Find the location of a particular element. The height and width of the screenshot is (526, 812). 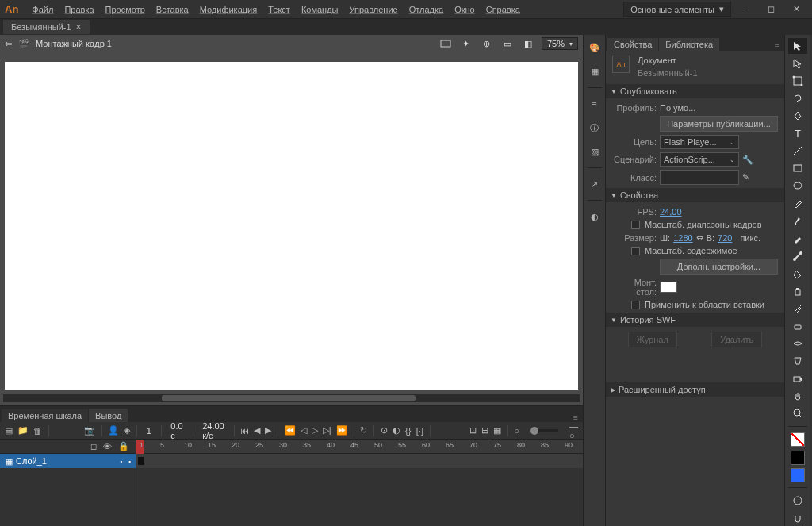

marker-icon: {} is located at coordinates (408, 431).